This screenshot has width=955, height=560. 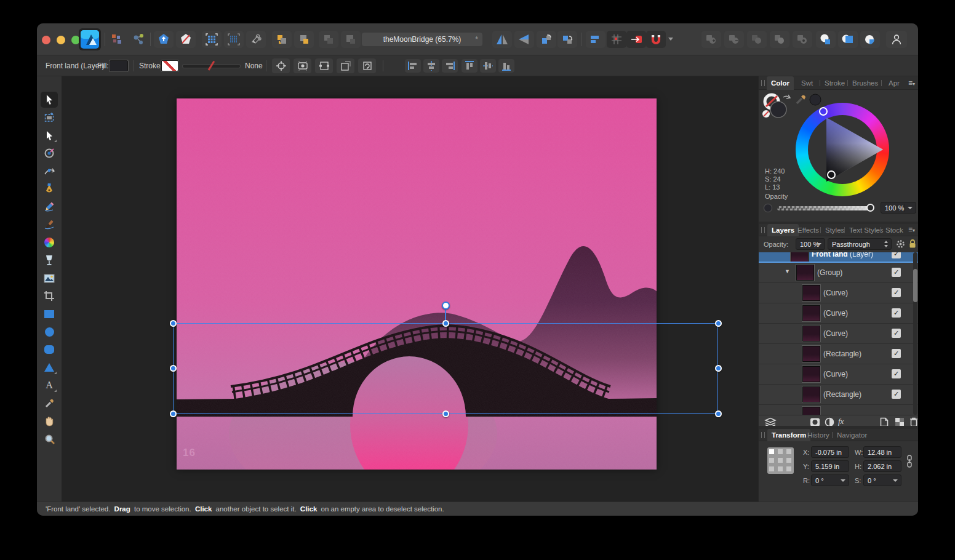 I want to click on tool-pen, so click(x=49, y=189).